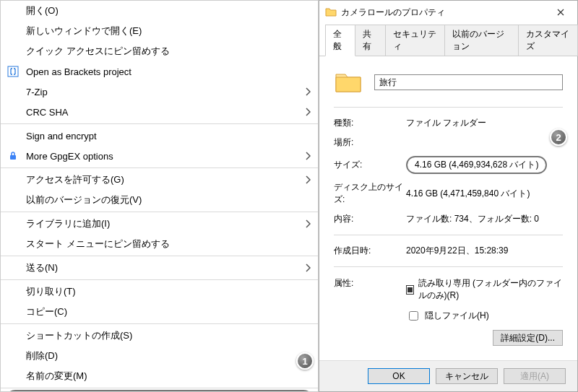 The height and width of the screenshot is (392, 578). Describe the element at coordinates (159, 268) in the screenshot. I see `menu-item: 送る(N)` at that location.